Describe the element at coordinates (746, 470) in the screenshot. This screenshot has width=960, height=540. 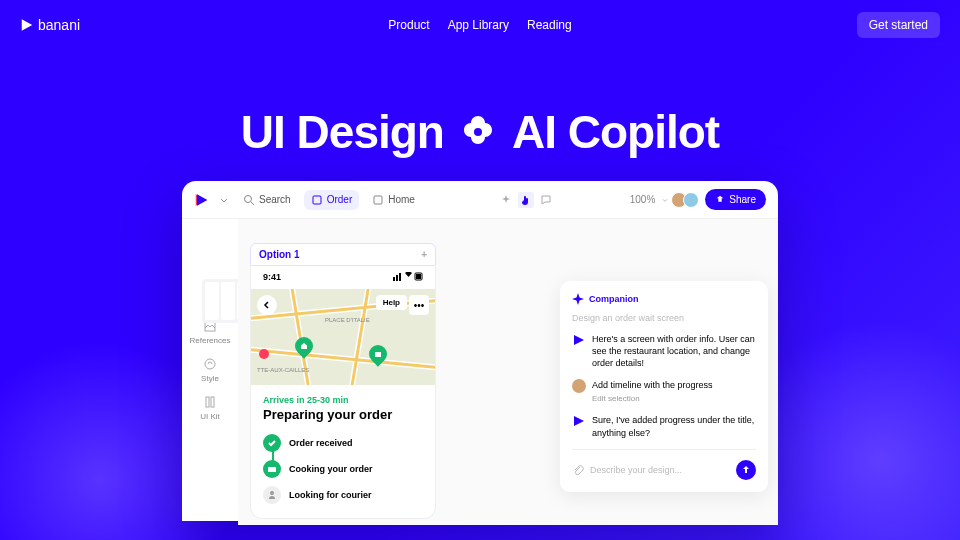
I see `arrow-up-icon` at that location.